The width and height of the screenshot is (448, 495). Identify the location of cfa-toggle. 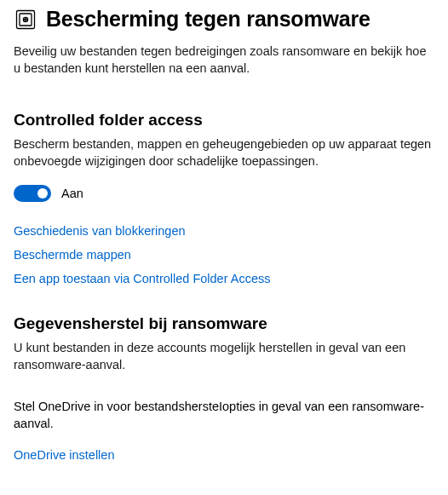
(32, 193).